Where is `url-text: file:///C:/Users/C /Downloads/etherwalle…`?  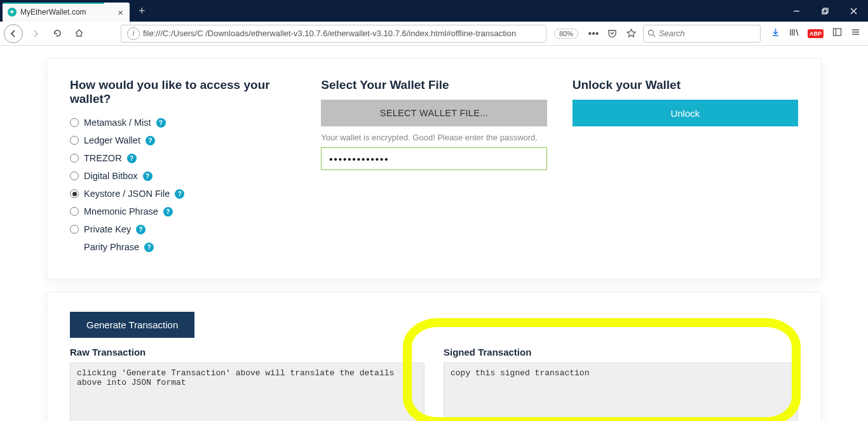 url-text: file:///C:/Users/C /Downloads/etherwalle… is located at coordinates (329, 33).